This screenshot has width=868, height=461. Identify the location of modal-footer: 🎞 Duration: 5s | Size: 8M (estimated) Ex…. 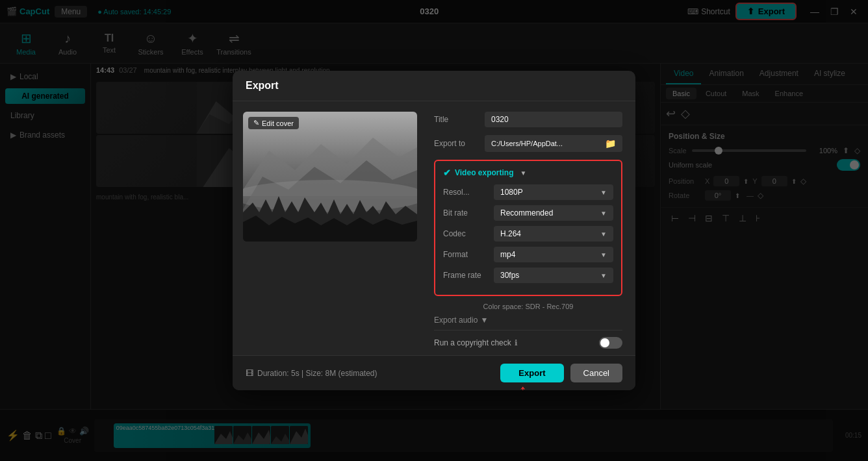
(434, 373).